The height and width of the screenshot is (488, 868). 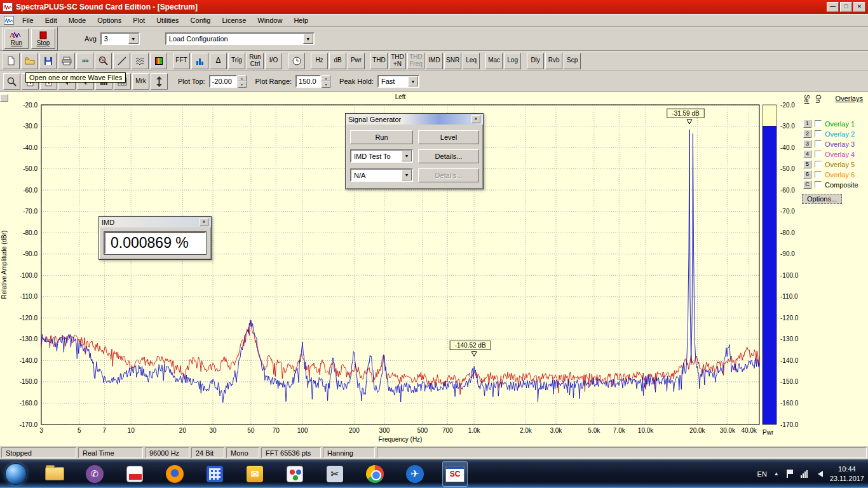 I want to click on toolbar-spectrogram-button, so click(x=159, y=61).